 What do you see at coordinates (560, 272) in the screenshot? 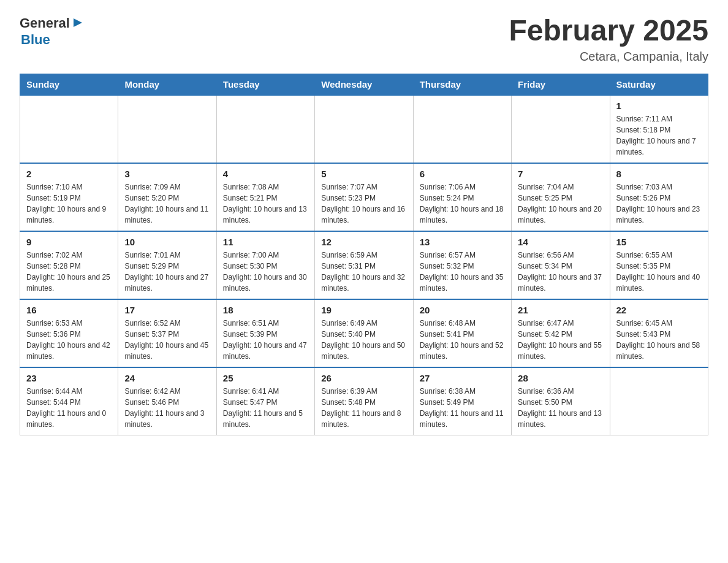
I see `day-info: Sunrise: 6:56 AM Sunset: 5:34 PM Dayligh…` at bounding box center [560, 272].